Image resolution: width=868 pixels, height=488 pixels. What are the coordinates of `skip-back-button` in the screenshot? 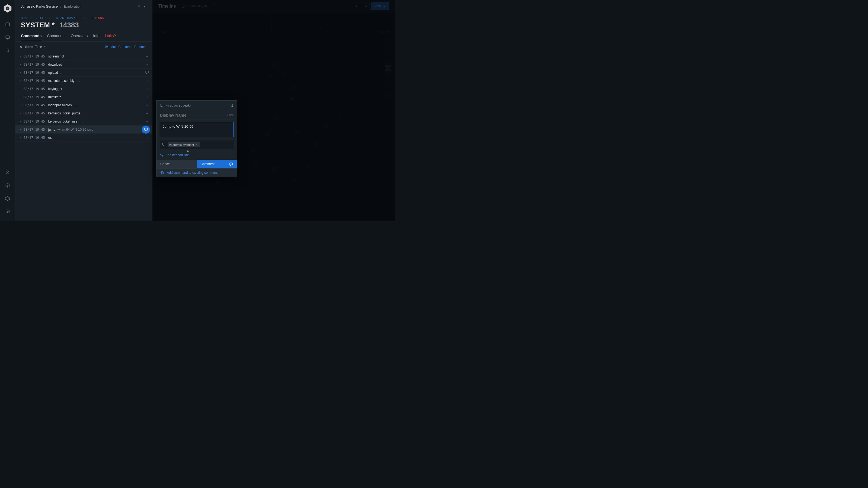 It's located at (356, 6).